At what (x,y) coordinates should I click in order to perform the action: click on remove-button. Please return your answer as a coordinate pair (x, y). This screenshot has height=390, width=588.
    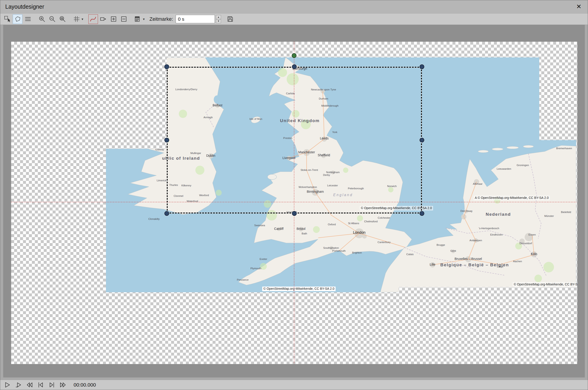
    Looking at the image, I should click on (124, 19).